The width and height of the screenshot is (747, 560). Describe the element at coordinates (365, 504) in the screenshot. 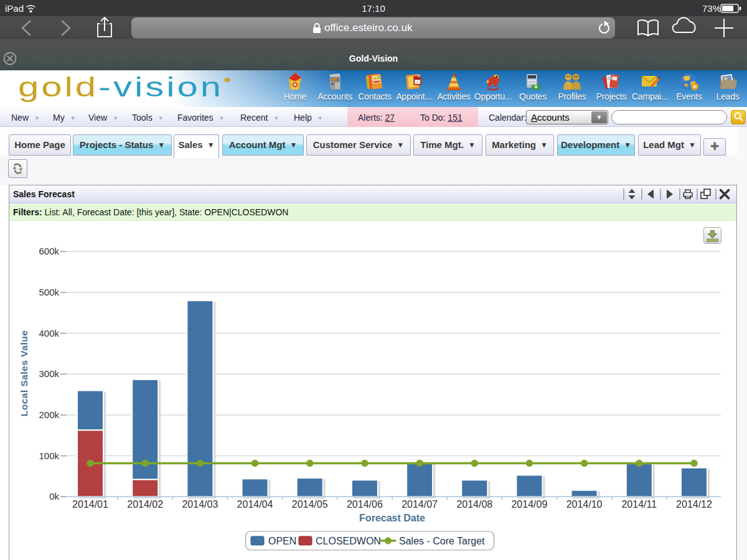

I see `svg-text: 2014/06` at that location.